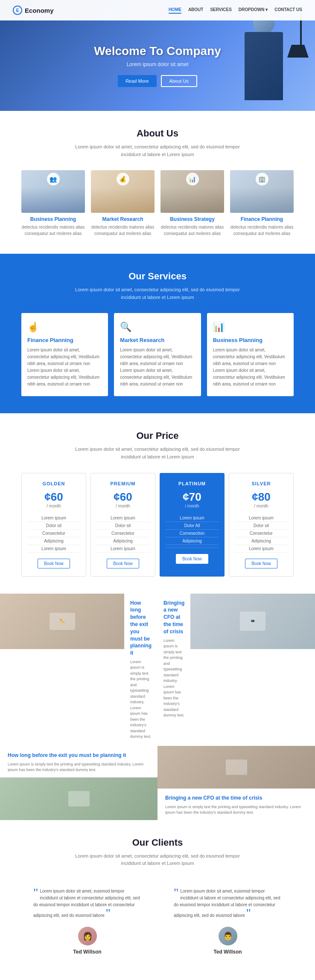 The width and height of the screenshot is (315, 980). What do you see at coordinates (289, 10) in the screenshot?
I see `nav-contact: CONTACT US` at bounding box center [289, 10].